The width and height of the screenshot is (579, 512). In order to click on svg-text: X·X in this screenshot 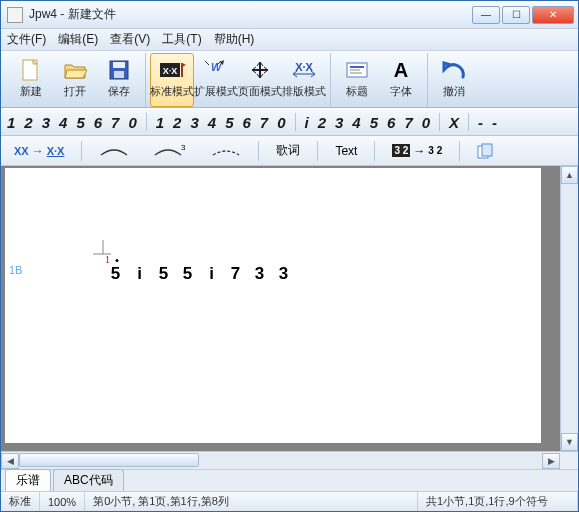, I will do `click(170, 71)`.